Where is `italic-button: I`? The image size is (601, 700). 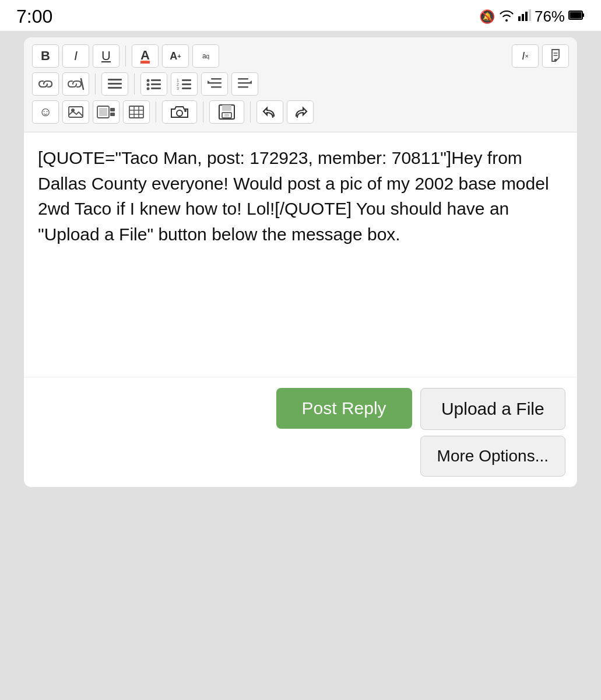
italic-button: I is located at coordinates (76, 56).